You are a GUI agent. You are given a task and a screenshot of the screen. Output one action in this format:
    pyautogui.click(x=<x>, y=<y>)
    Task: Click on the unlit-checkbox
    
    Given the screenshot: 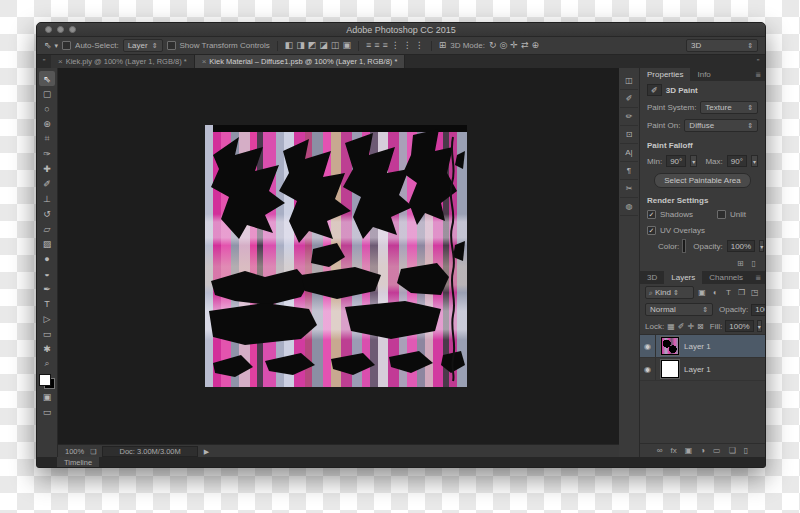 What is the action you would take?
    pyautogui.click(x=722, y=214)
    